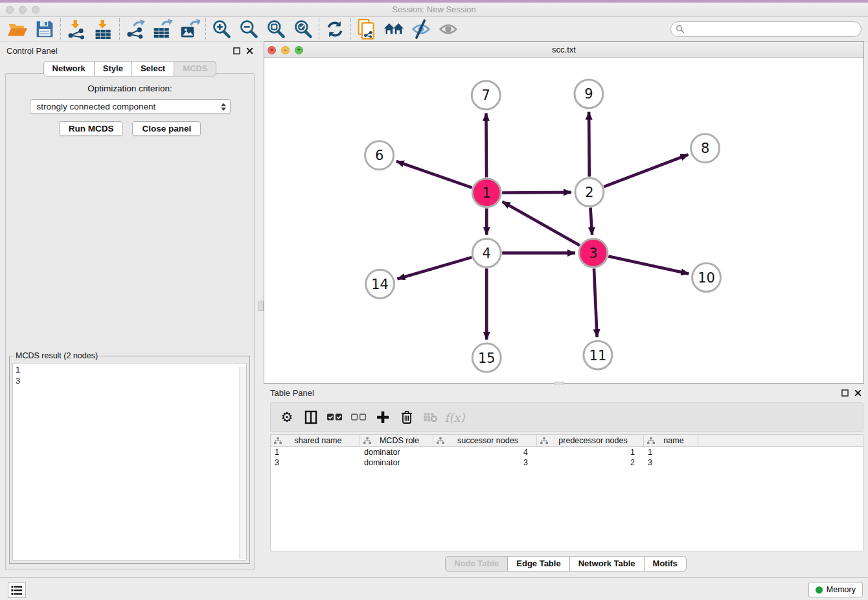  I want to click on delete-column-button, so click(407, 417).